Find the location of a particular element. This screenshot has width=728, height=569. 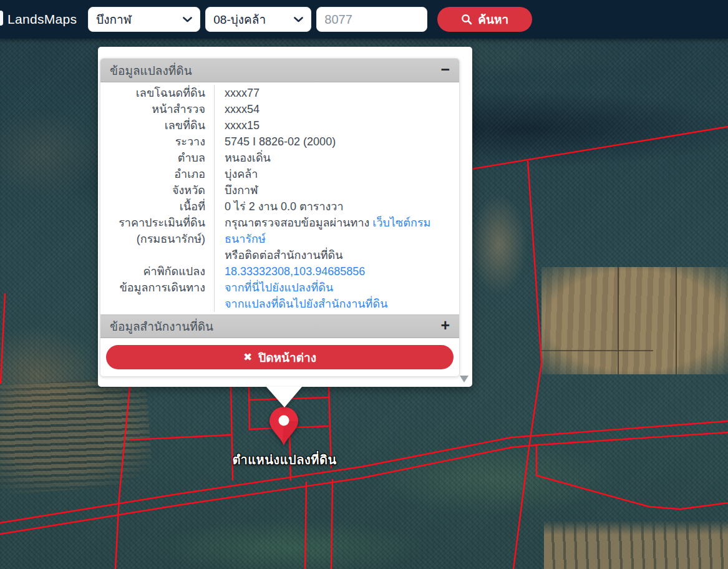

field-value: 18.33332308,103.94685856 is located at coordinates (337, 271).